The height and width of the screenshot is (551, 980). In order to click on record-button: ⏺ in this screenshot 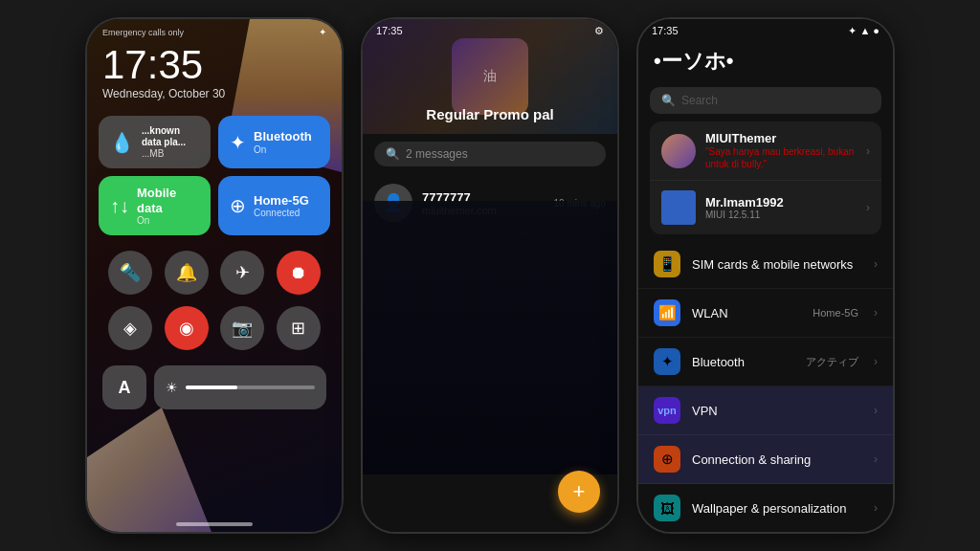, I will do `click(299, 273)`.